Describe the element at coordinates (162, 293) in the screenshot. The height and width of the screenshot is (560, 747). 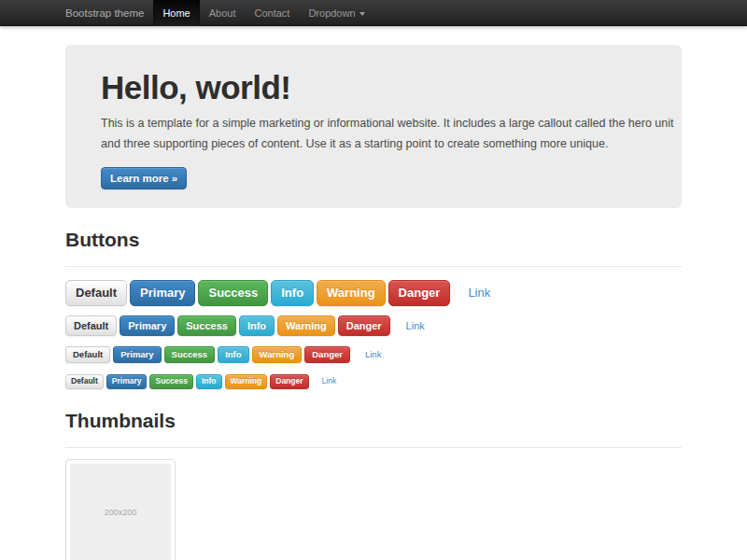
I see `primary-button-large: Primary` at that location.